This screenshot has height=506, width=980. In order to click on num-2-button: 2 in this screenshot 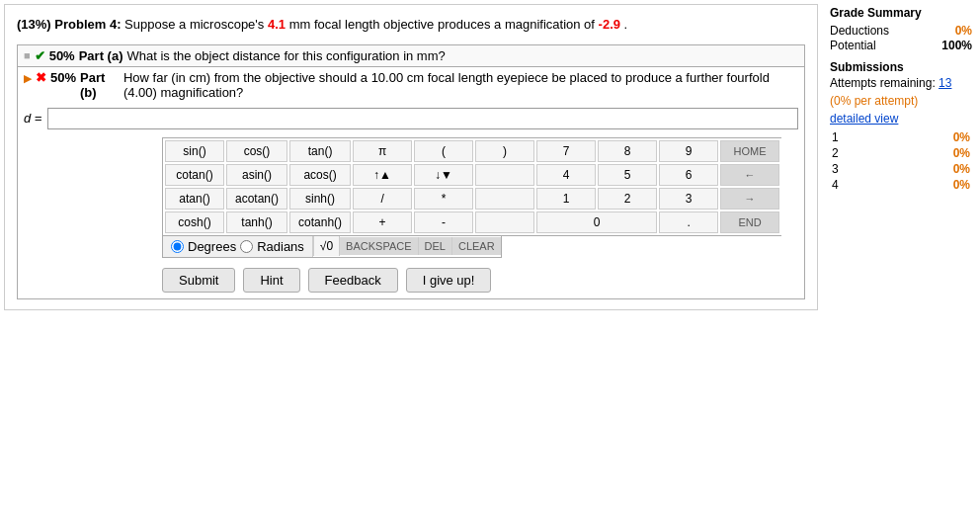, I will do `click(627, 199)`.